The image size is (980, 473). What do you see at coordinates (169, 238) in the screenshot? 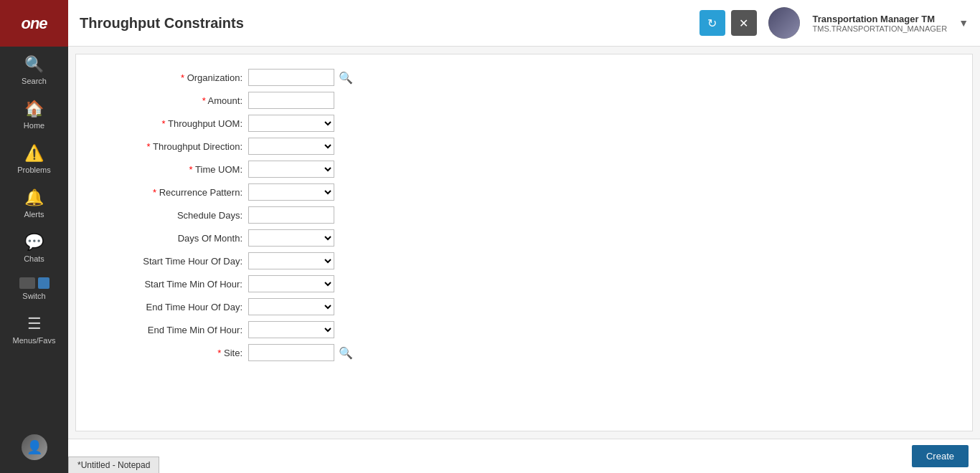
I see `days-of-month-label: Days Of Month:` at bounding box center [169, 238].